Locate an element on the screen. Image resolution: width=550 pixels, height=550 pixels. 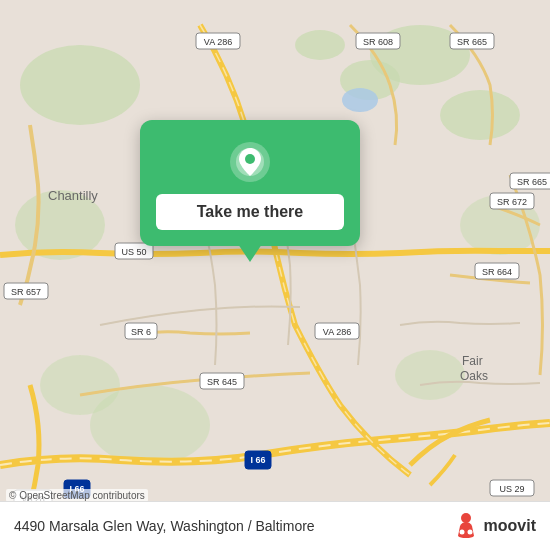
svg-text: Fair is located at coordinates (472, 361).